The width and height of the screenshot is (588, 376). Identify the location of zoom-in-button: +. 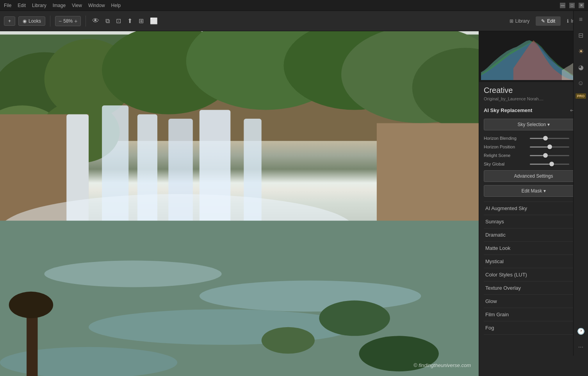
(76, 21).